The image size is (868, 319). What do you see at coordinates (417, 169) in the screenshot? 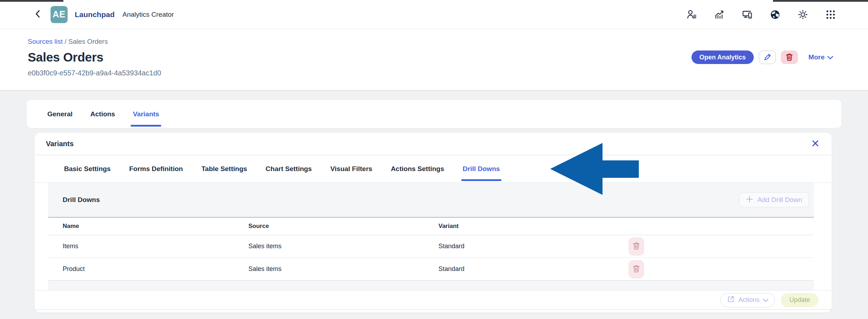
I see `tab-actions-settings: Actions Settings` at bounding box center [417, 169].